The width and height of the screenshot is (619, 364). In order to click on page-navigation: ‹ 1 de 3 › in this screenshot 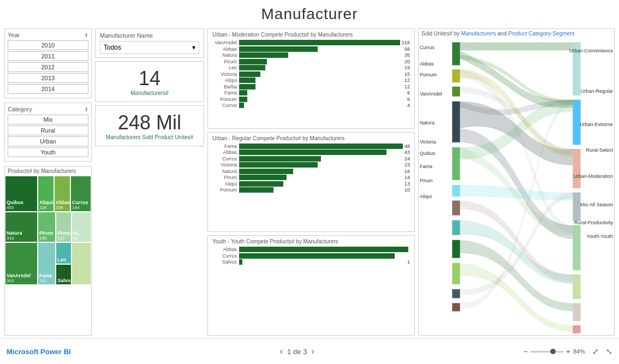, I will do `click(297, 351)`.